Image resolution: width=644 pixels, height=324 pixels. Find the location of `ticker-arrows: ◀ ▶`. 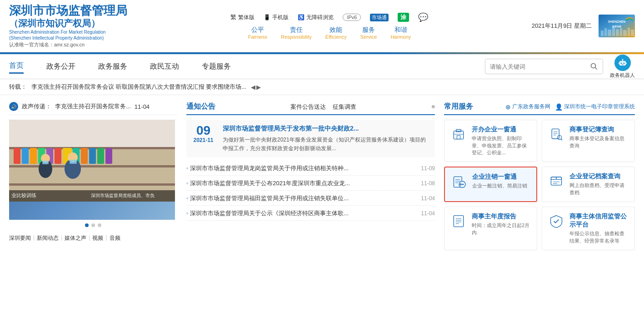

ticker-arrows: ◀ ▶ is located at coordinates (256, 87).